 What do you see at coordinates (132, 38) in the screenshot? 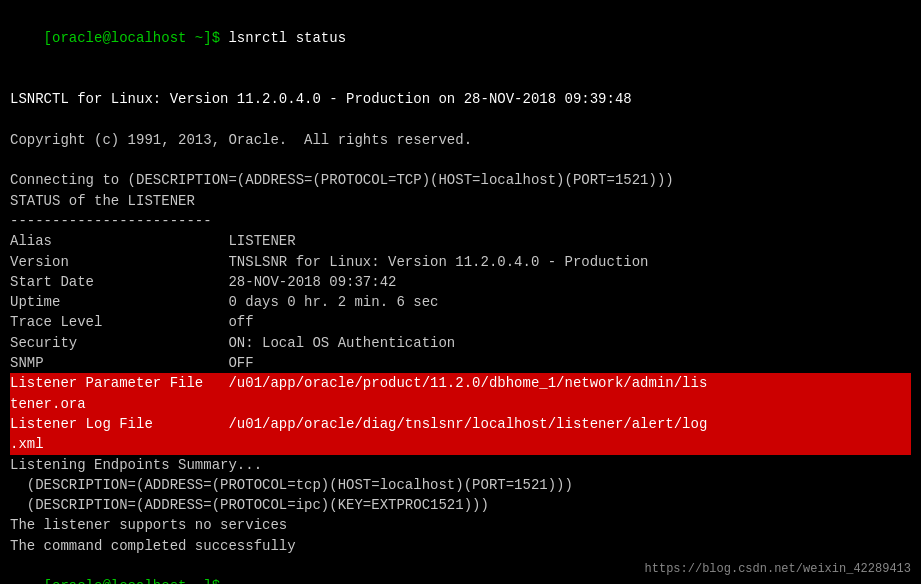
I see `prompt-text: [oracle@localhost ~]$` at bounding box center [132, 38].